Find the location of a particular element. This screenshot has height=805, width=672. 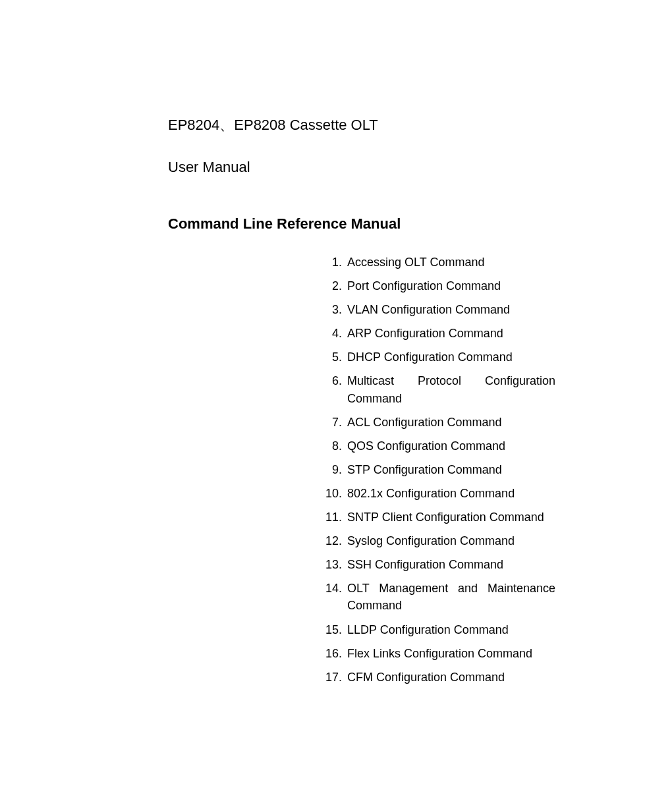

toc-item: 11. SNTP Client Configuration Command is located at coordinates (440, 517).